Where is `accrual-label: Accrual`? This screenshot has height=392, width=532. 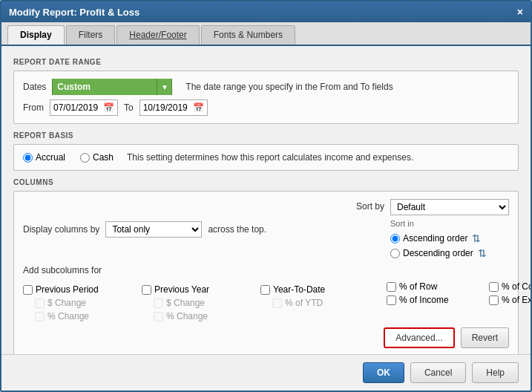 accrual-label: Accrual is located at coordinates (50, 157).